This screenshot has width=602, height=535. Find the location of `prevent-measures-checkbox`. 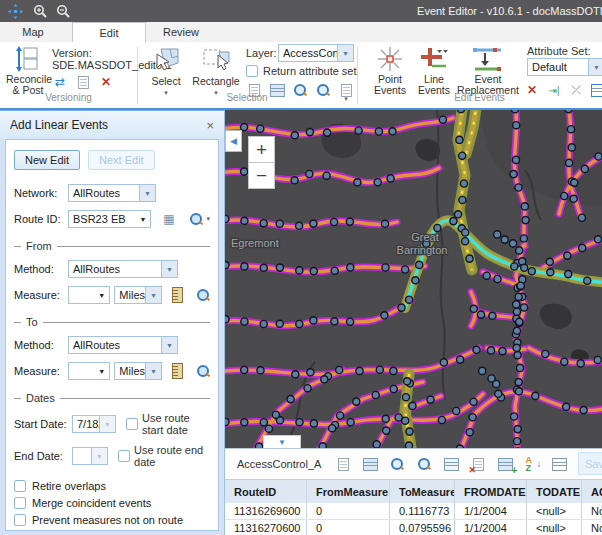

prevent-measures-checkbox is located at coordinates (20, 520).